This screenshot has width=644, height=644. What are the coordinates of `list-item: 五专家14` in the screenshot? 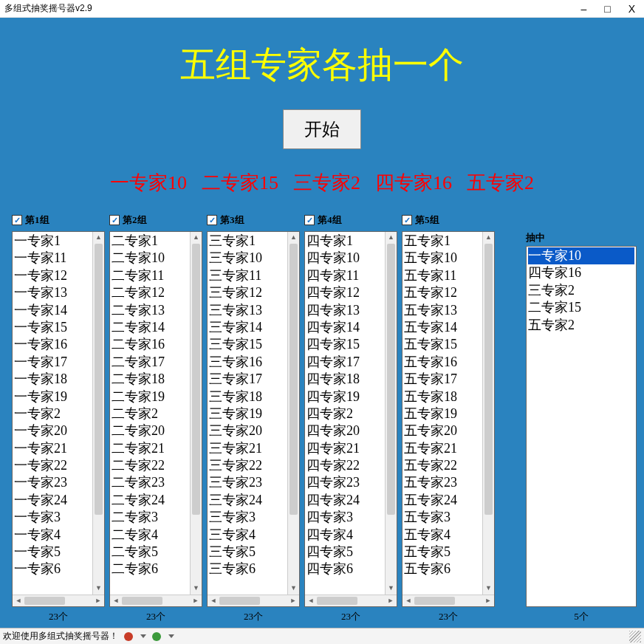 It's located at (448, 328).